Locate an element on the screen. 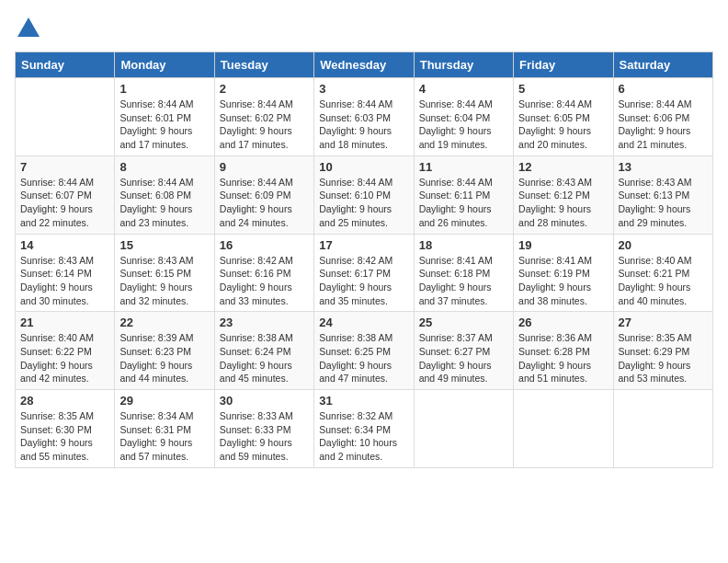 This screenshot has height=563, width=728. calendar-cell: 19Sunrise: 8:41 AM Sunset: 6:19 PM Dayli… is located at coordinates (563, 272).